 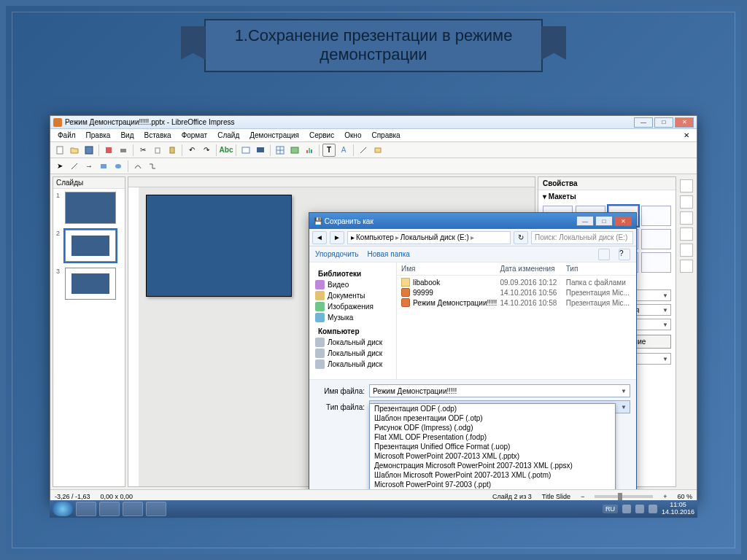 What do you see at coordinates (604, 221) in the screenshot?
I see `dialog-maximize: □` at bounding box center [604, 221].